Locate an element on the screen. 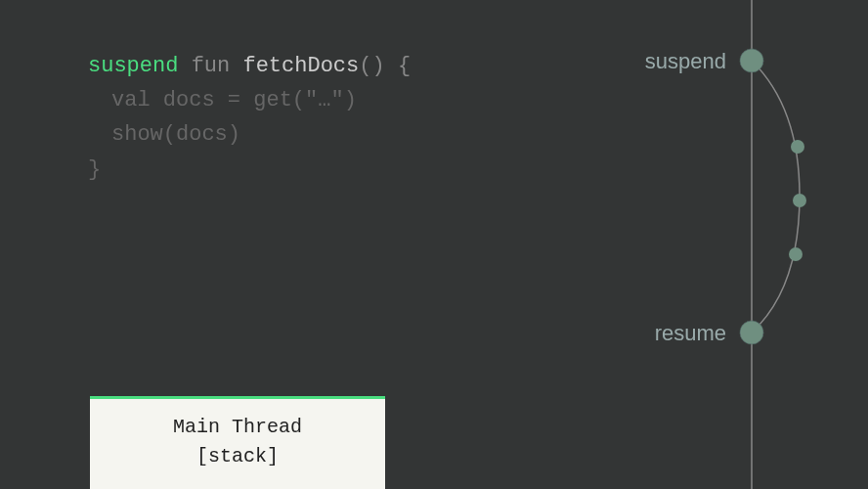 The image size is (868, 489). code-line-2: val docs = get("…") is located at coordinates (249, 100).